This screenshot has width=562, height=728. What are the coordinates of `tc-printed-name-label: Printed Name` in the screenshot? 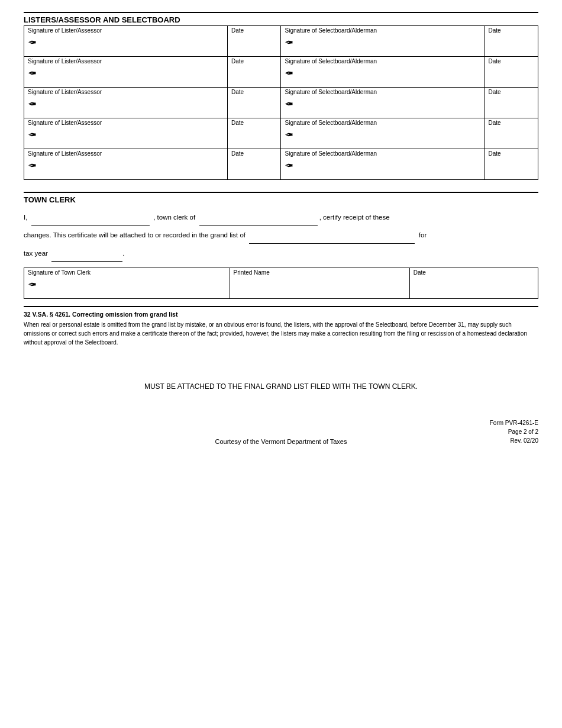 It's located at (319, 272).